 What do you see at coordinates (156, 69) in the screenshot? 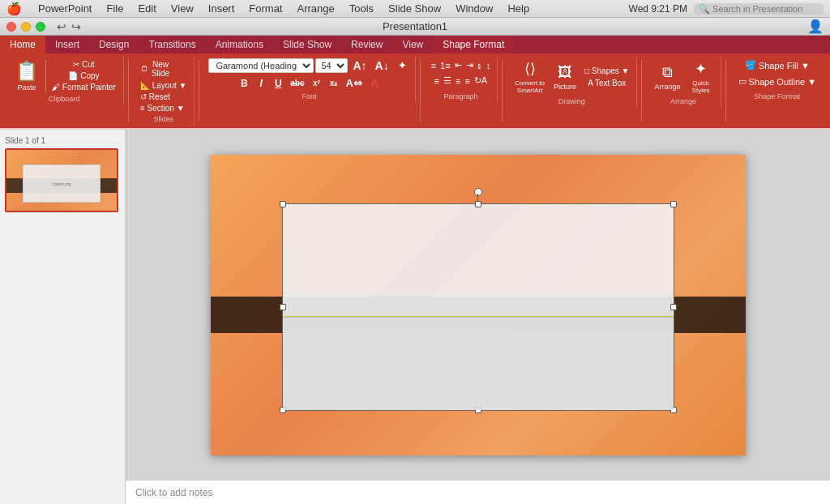
I see `new-slide-button: 🗒 NewSlide` at bounding box center [156, 69].